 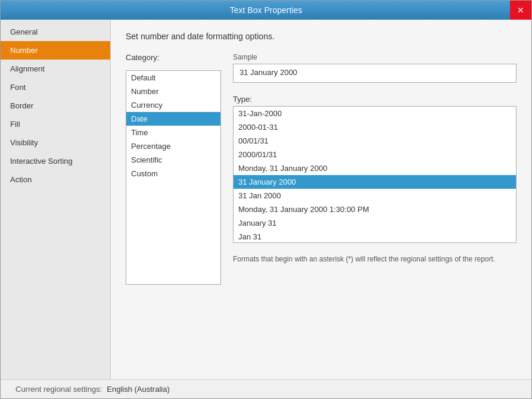 What do you see at coordinates (370, 259) in the screenshot?
I see `footnote: Formats that begin with an asterisk (*) …` at bounding box center [370, 259].